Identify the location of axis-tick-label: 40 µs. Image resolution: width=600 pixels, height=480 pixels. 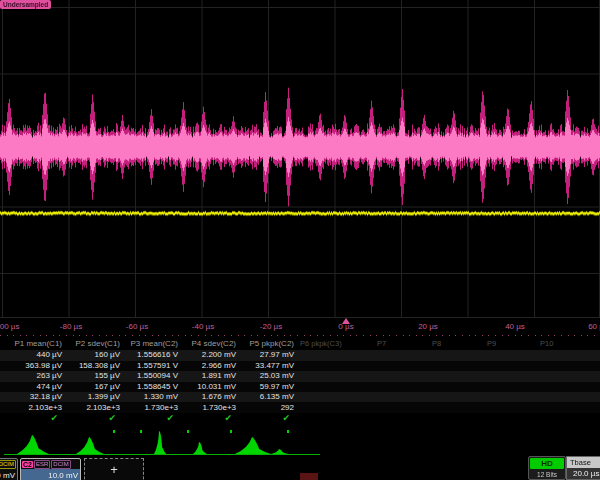
(515, 326).